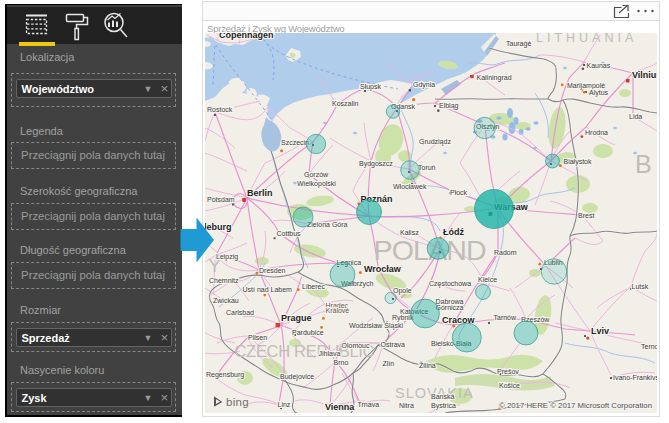  What do you see at coordinates (295, 142) in the screenshot?
I see `svg-text: Szczecin` at bounding box center [295, 142].